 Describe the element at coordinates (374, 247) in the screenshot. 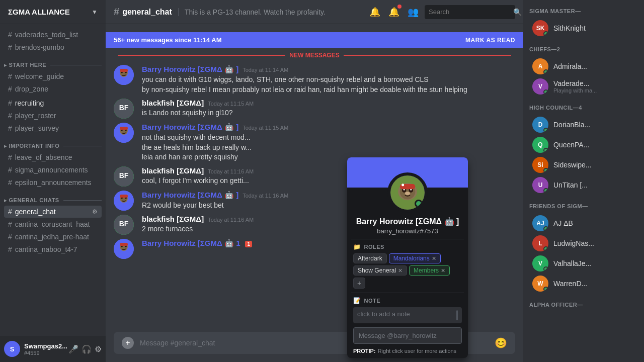

I see `roles-label: ROLES` at that location.